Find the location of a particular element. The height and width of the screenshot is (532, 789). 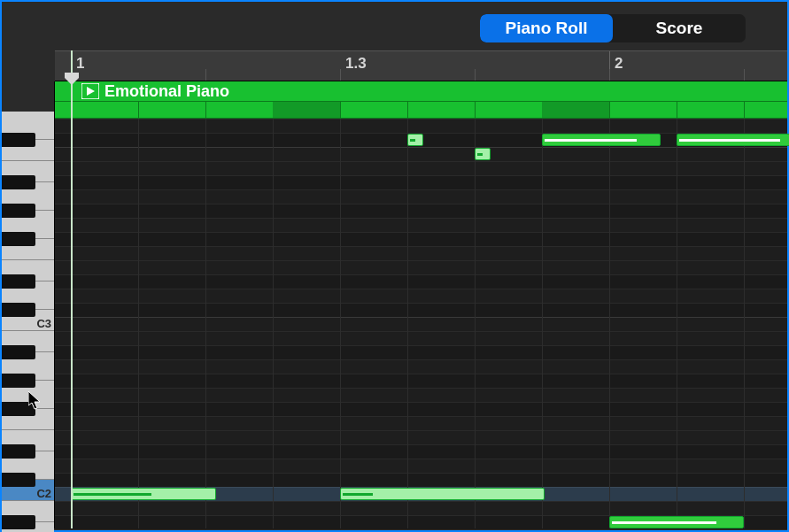

grid-hline is located at coordinates (422, 529).